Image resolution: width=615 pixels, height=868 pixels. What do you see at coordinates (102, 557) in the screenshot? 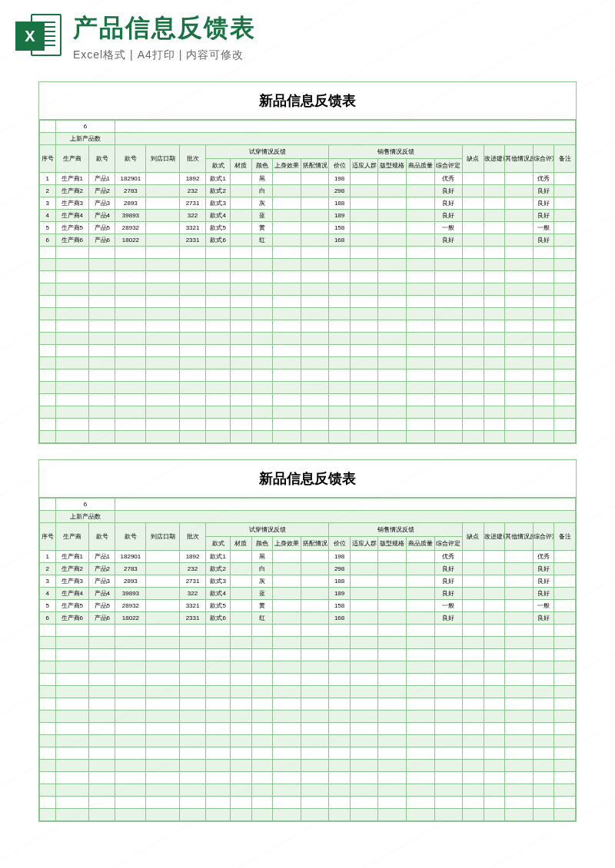
I see `cell-code: 产品1` at bounding box center [102, 557].